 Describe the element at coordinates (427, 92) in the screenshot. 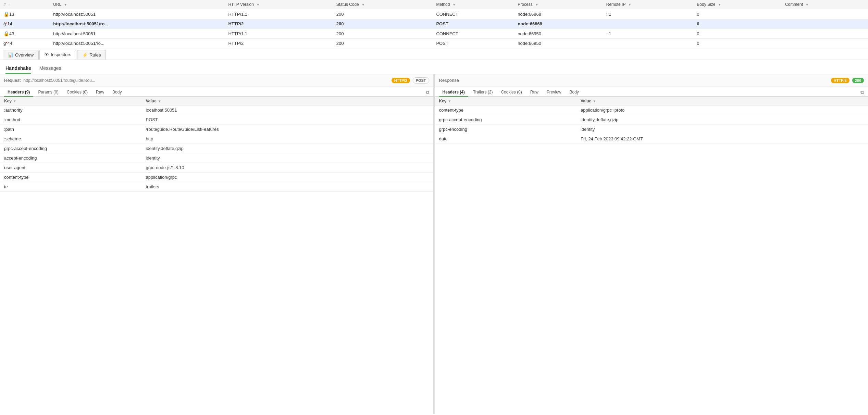

I see `request-copy-icon: ⧉` at that location.